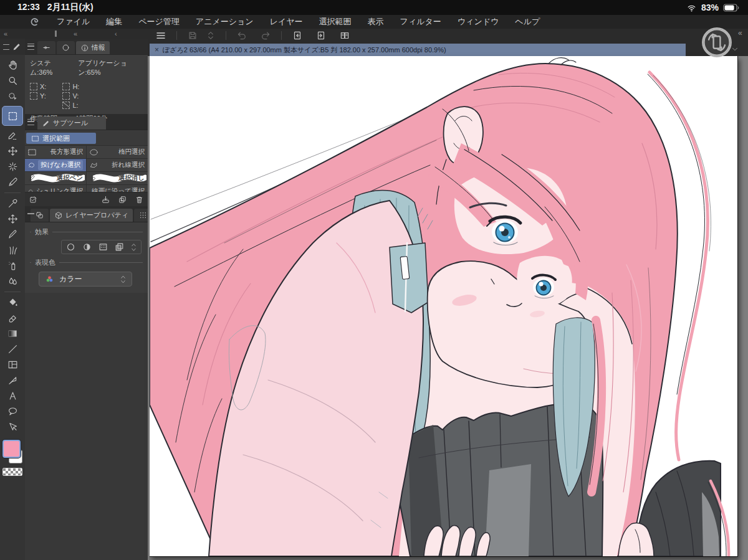 The image size is (748, 560). Describe the element at coordinates (40, 216) in the screenshot. I see `tab-layer-mask` at that location.